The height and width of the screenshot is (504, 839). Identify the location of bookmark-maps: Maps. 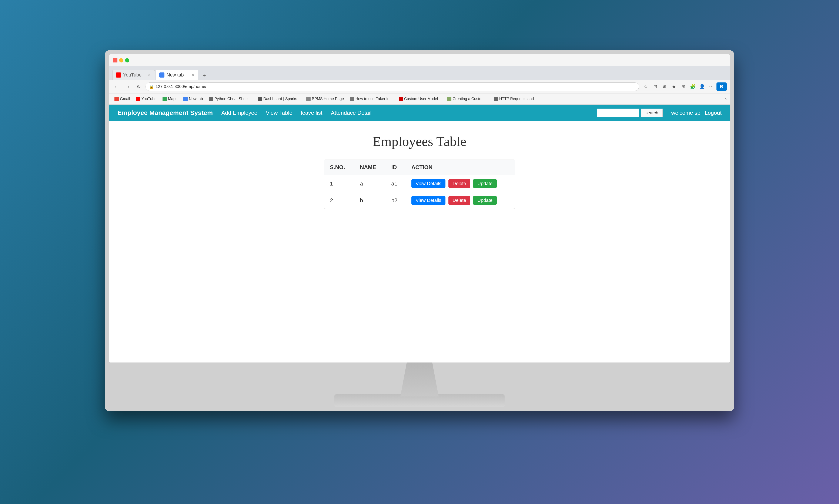
(170, 99).